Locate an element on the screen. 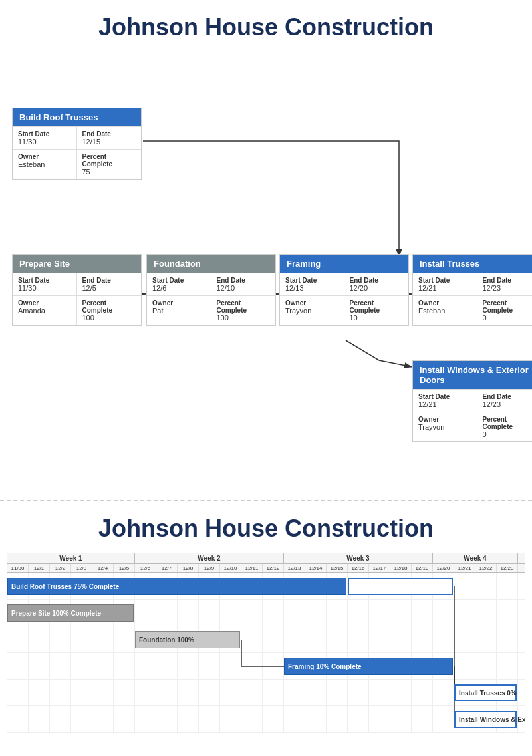 The height and width of the screenshot is (756, 532). task-card-framing: Framing Start Date 12/13 End Date 12/20 … is located at coordinates (344, 290).